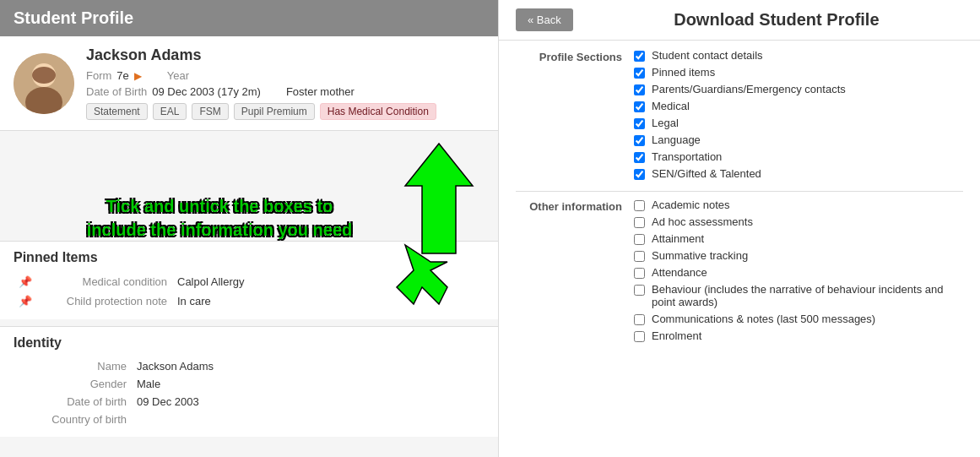  What do you see at coordinates (670, 106) in the screenshot?
I see `profile-checkbox-label: Medical` at bounding box center [670, 106].